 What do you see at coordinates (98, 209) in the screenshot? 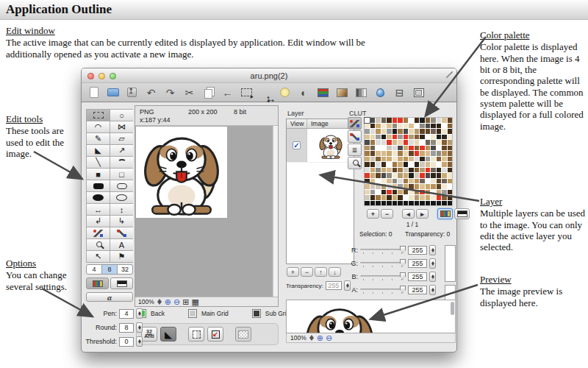
I see `flip-horizontal-tool: ↔` at bounding box center [98, 209].